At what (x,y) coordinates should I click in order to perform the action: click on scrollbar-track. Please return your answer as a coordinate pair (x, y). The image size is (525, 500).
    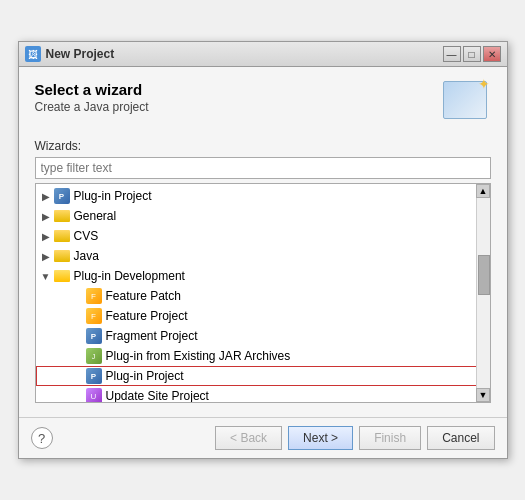
    Looking at the image, I should click on (484, 293).